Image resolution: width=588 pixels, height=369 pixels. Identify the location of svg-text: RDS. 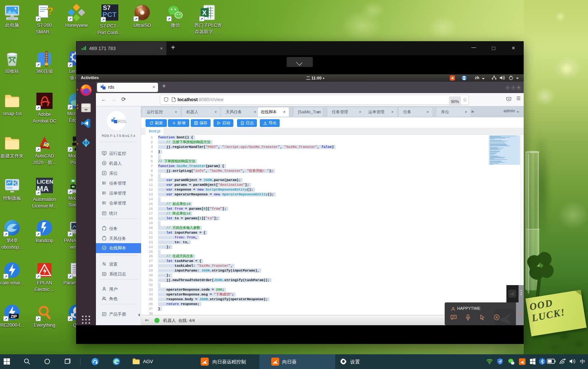
(122, 121).